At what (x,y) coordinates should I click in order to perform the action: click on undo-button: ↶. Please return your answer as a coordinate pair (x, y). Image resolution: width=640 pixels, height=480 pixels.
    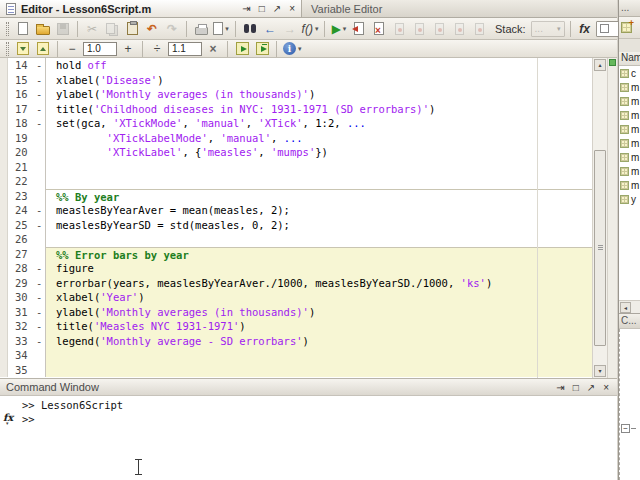
    Looking at the image, I should click on (152, 29).